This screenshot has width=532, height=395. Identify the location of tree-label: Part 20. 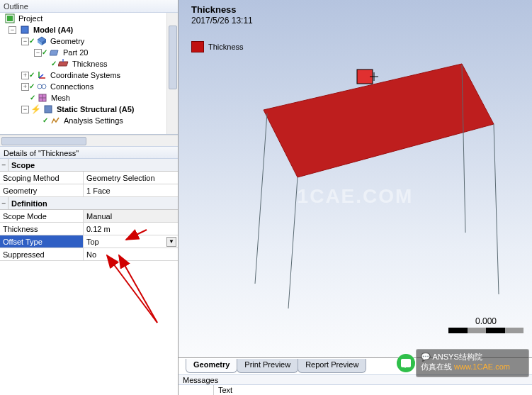
(75, 52).